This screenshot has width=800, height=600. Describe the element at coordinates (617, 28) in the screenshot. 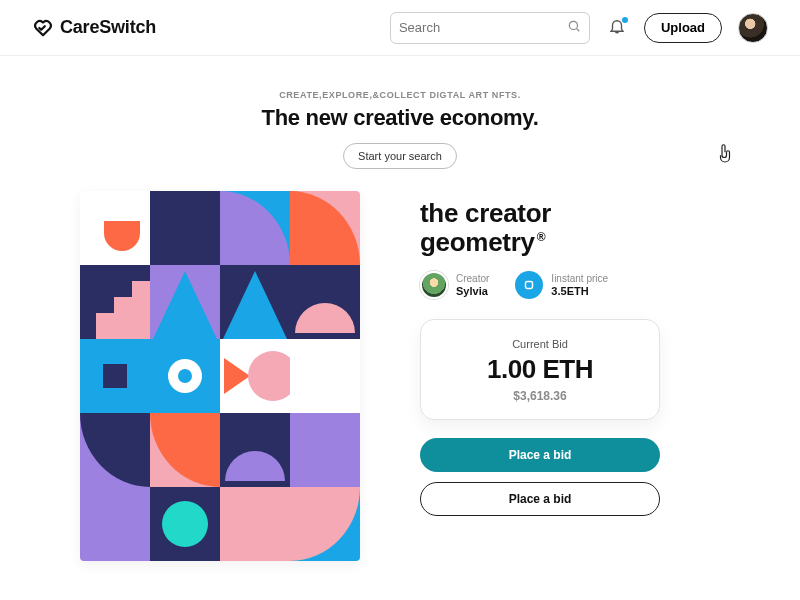

I see `notifications-button` at that location.